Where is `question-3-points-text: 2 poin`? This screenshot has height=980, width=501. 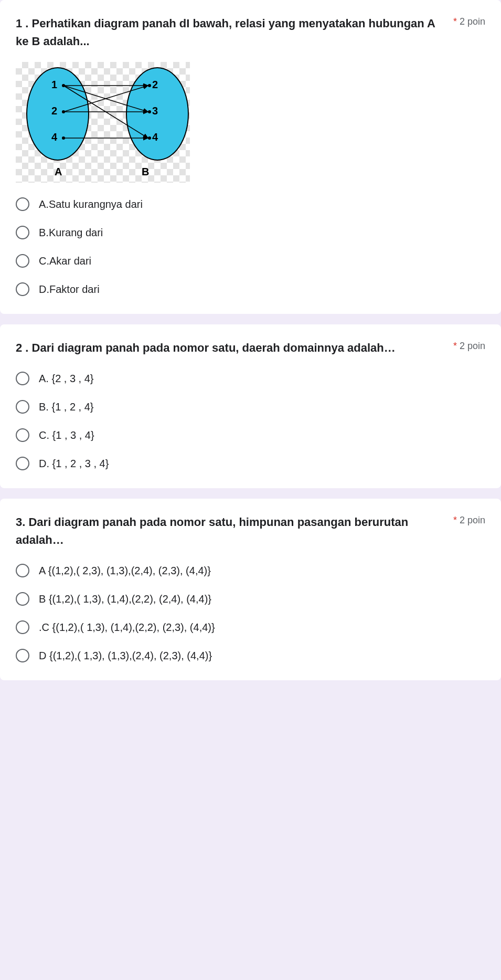 question-3-points-text: 2 poin is located at coordinates (472, 520).